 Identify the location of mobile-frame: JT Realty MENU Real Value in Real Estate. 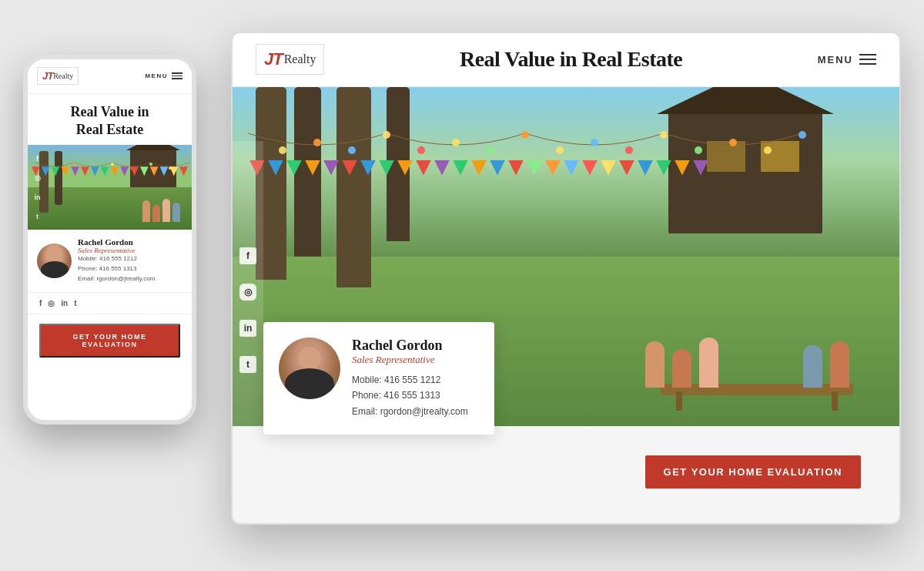
(109, 240).